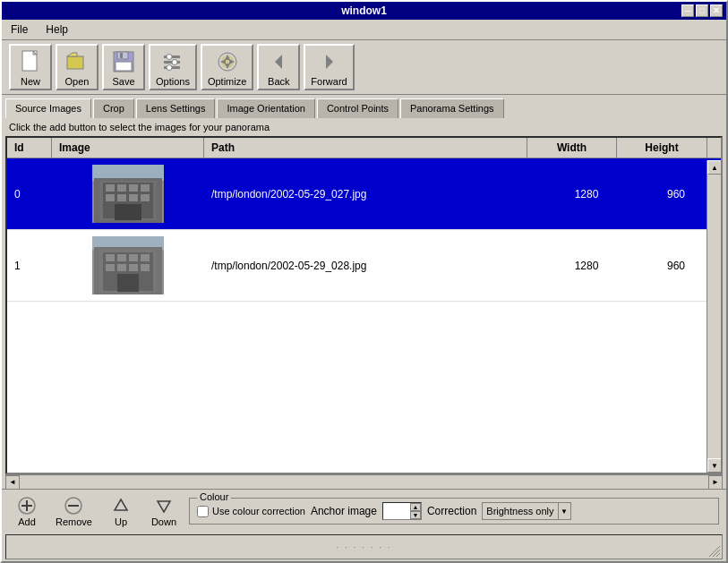 This screenshot has height=563, width=728. Describe the element at coordinates (121, 511) in the screenshot. I see `up-button: Up` at that location.